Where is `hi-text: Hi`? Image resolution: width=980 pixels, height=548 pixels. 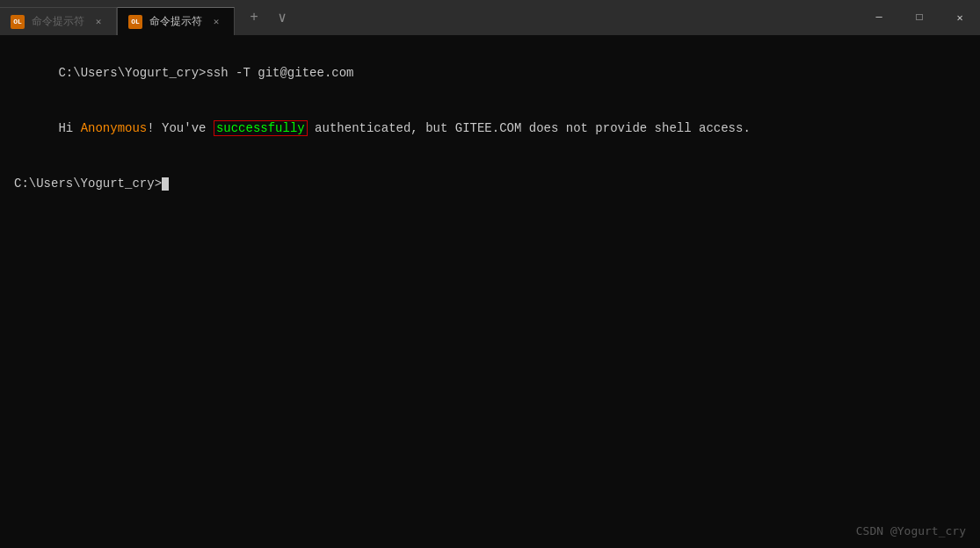
hi-text: Hi is located at coordinates (69, 128).